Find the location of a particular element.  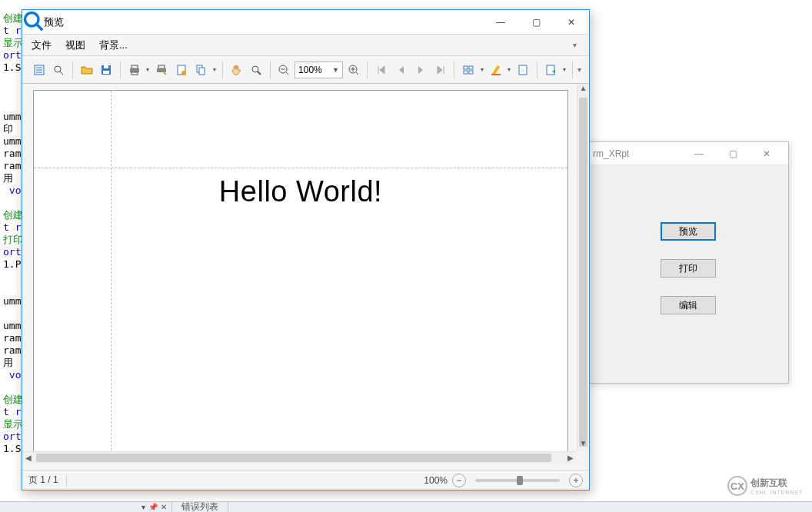

scroll-down-icon: ▼ is located at coordinates (583, 445).